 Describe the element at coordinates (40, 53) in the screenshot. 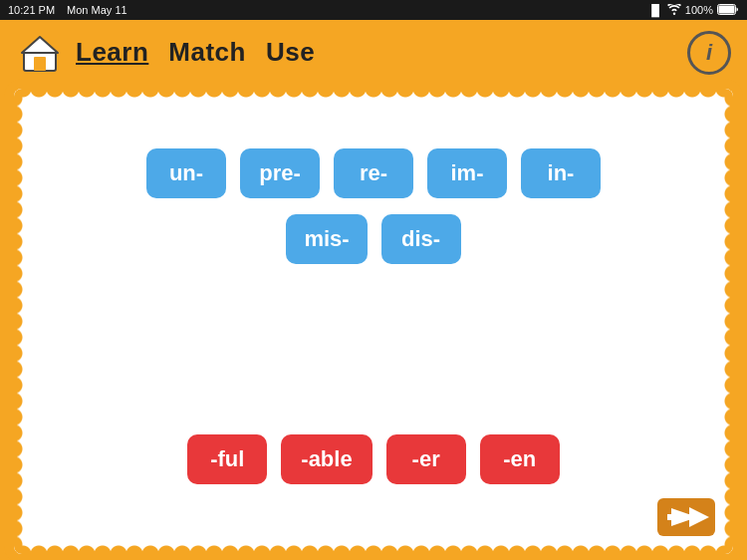

I see `home-button` at that location.